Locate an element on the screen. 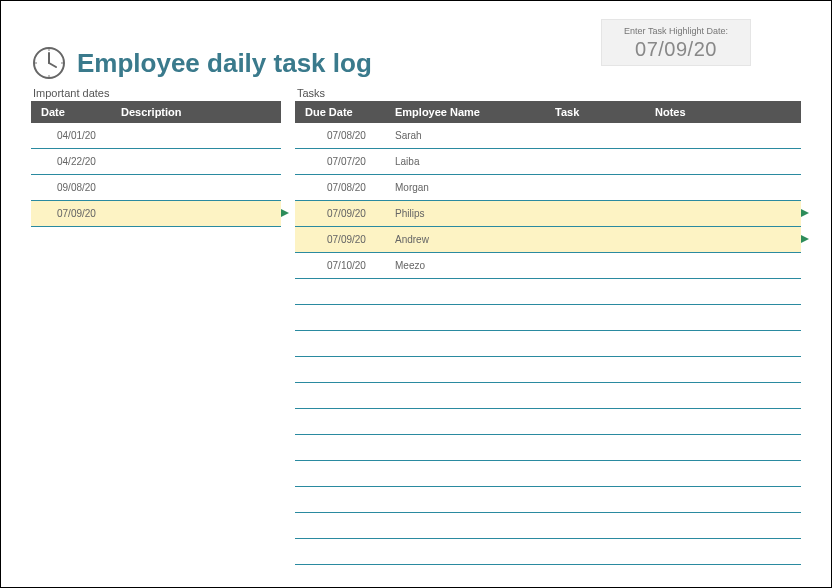  task-row: 07/09/20Andrew is located at coordinates (548, 240).